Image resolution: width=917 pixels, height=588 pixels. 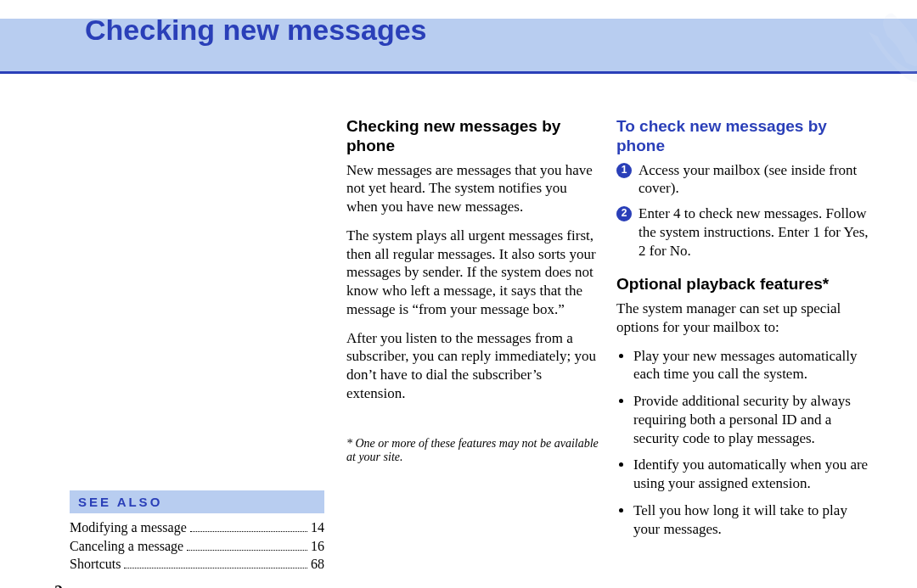 What do you see at coordinates (73, 587) in the screenshot?
I see `triangle-icon: ▲` at bounding box center [73, 587].